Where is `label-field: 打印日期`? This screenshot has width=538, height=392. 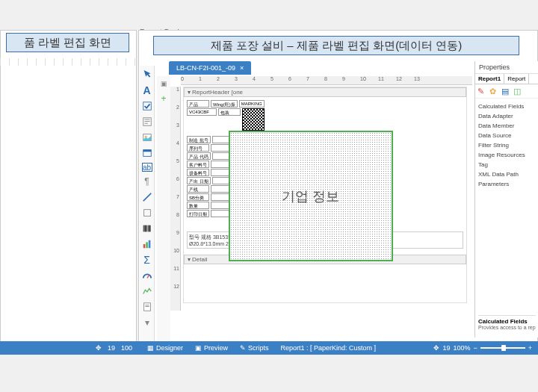 label-field: 打印日期 is located at coordinates (198, 214).